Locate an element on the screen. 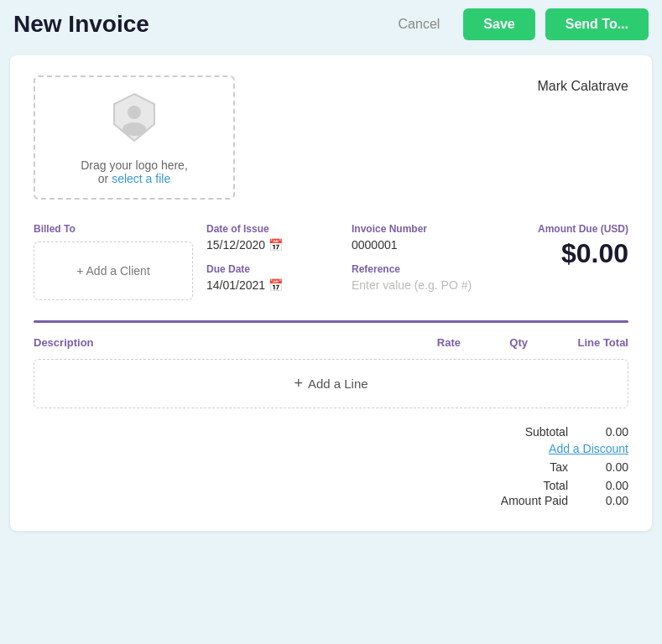 This screenshot has width=662, height=644. date-of-issue-label: Date of Issue is located at coordinates (272, 229).